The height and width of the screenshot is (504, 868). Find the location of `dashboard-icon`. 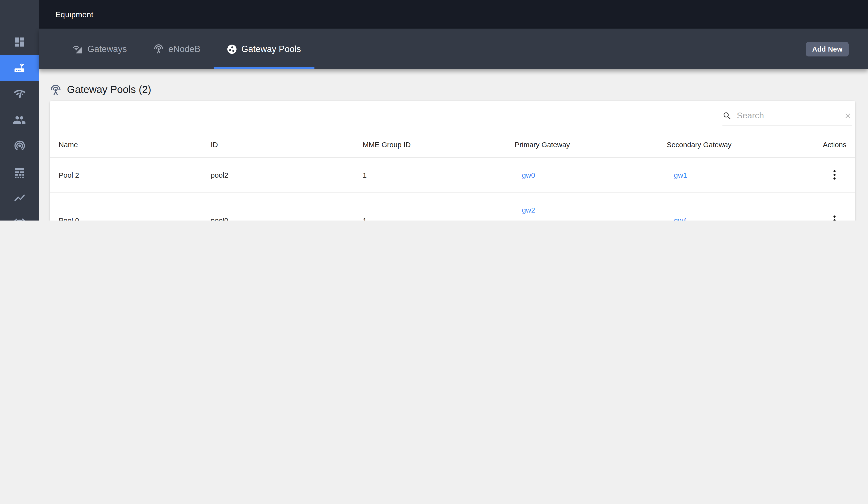

dashboard-icon is located at coordinates (19, 42).